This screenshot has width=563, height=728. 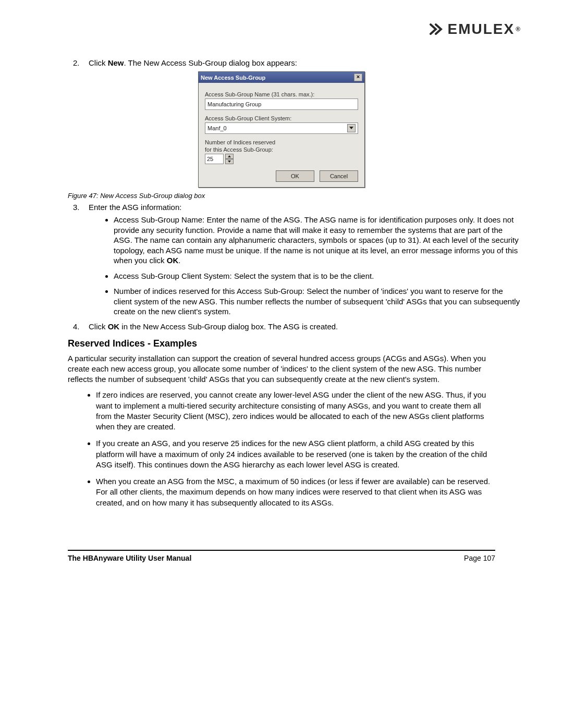 I want to click on step-2-post: . The New Access Sub-Group dialog box ap…, so click(x=211, y=63).